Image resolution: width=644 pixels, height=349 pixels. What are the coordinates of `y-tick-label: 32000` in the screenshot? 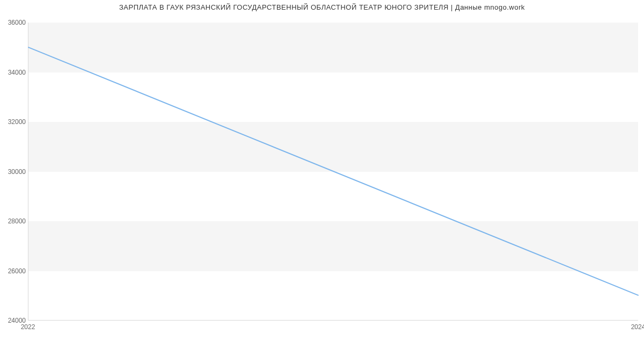 It's located at (14, 122).